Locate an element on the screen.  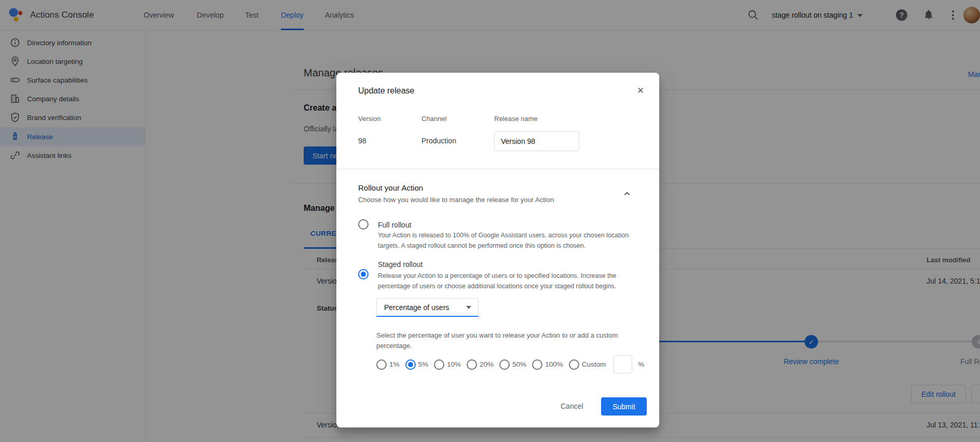
percentage-options-row: 1% 5% 10% 20% 50% 100% Custom % is located at coordinates (510, 365).